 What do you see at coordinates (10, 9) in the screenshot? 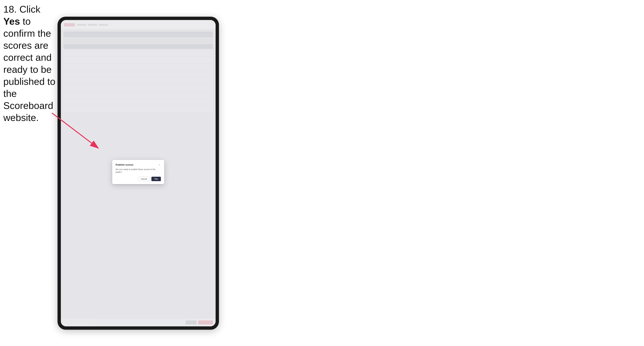
I see `step-number: 18.` at bounding box center [10, 9].